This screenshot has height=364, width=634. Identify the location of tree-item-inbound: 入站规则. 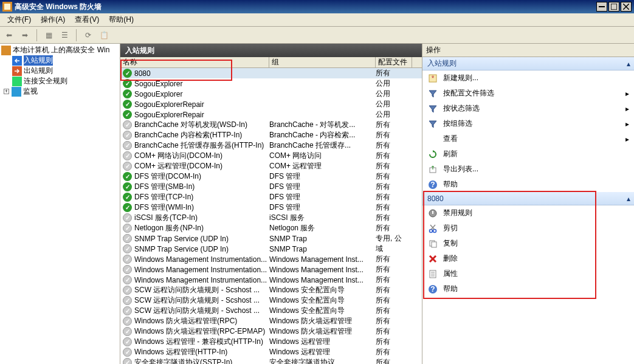
(60, 61).